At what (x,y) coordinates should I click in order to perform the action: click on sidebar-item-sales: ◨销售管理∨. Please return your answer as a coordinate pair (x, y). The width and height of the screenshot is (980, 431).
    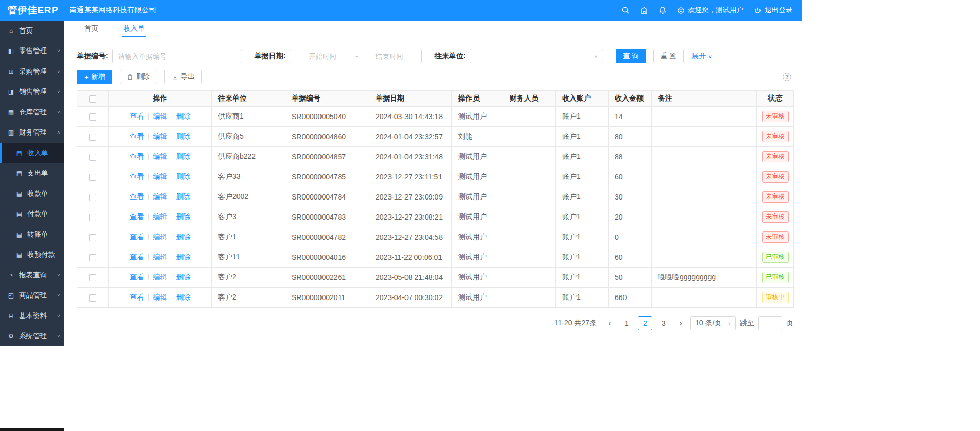
    Looking at the image, I should click on (32, 92).